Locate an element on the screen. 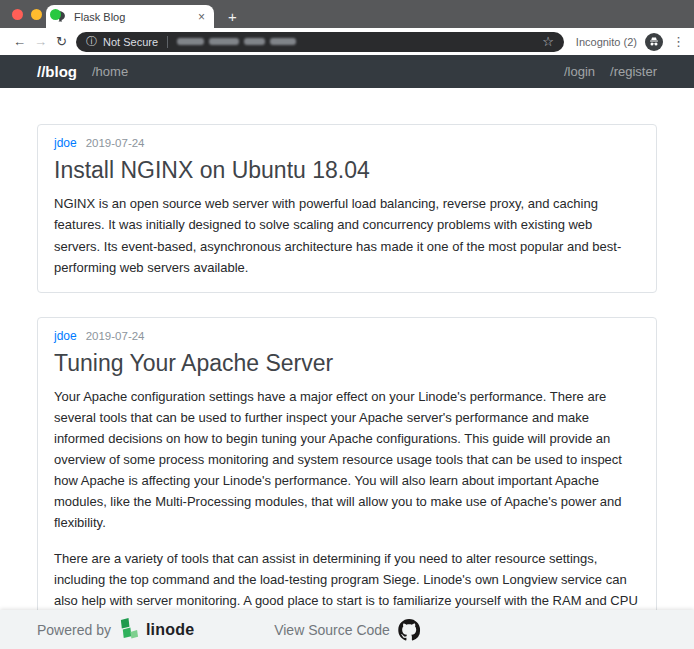 The width and height of the screenshot is (694, 649). view-source-link: View Source Code is located at coordinates (347, 630).